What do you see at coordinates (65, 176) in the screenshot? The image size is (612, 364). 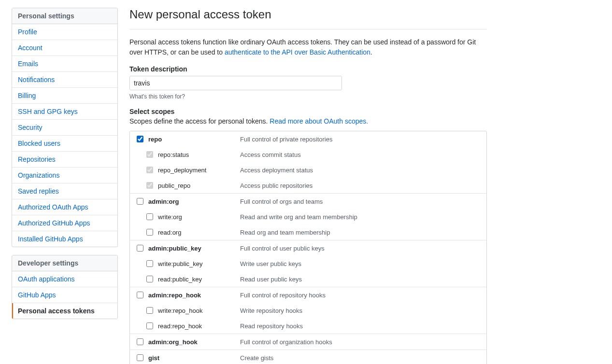 I see `sidebar-item-organizations: Organizations` at bounding box center [65, 176].